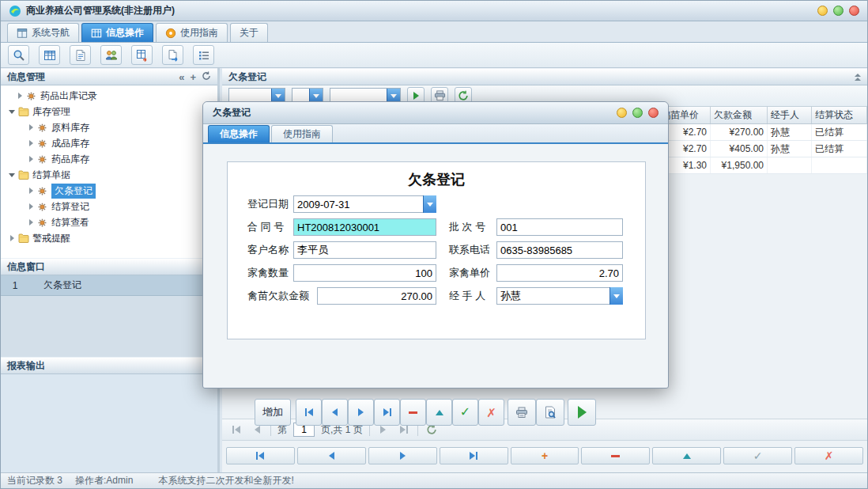  I want to click on edit-button, so click(440, 412).